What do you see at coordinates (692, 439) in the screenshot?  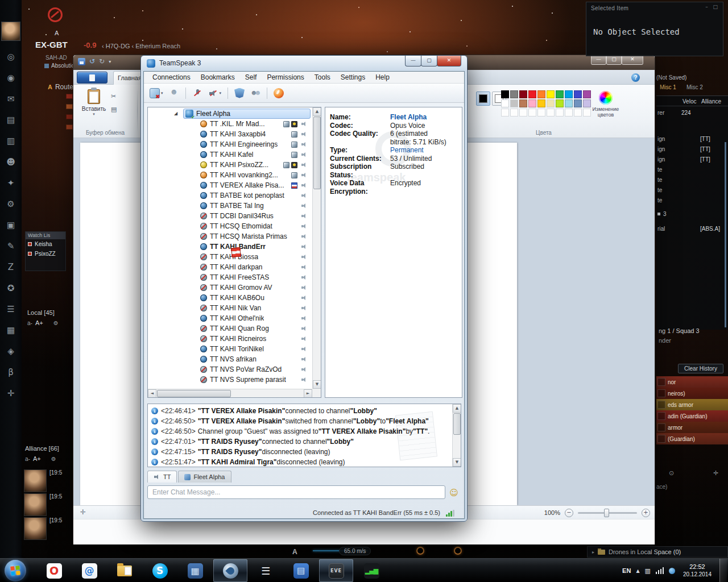 I see `combat-log-row: (Guardian)` at bounding box center [692, 439].